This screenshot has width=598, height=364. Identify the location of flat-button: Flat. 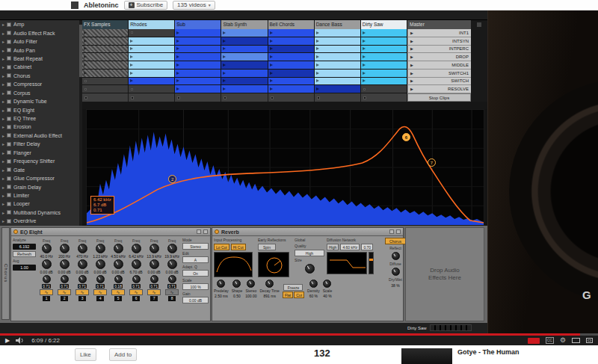
(288, 294).